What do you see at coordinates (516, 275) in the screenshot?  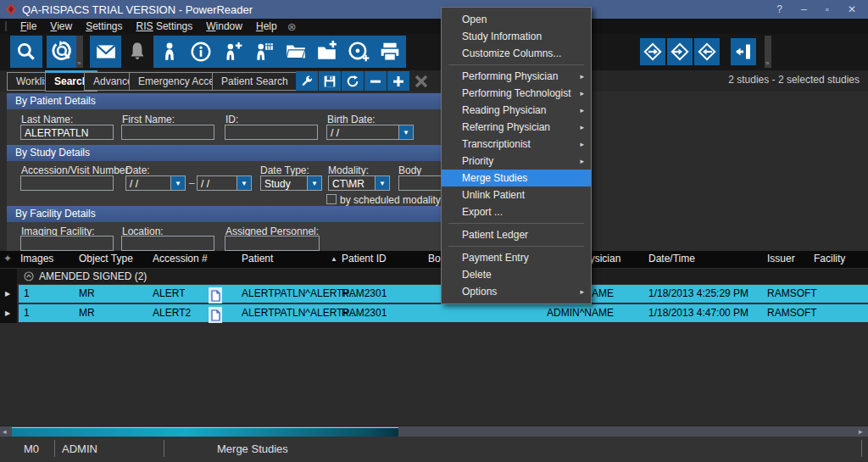 I see `menu-item-delete: Delete` at bounding box center [516, 275].